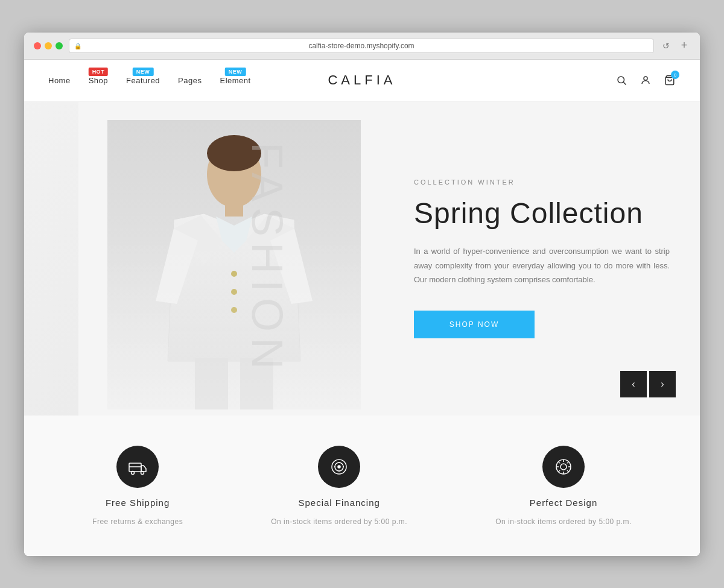  Describe the element at coordinates (99, 72) in the screenshot. I see `hot-badge: HOT` at that location.